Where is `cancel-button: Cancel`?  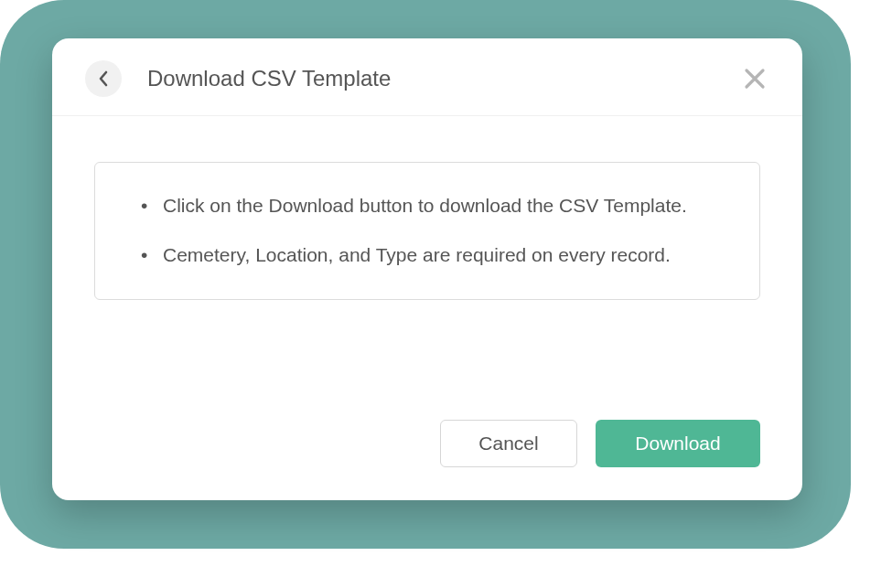
cancel-button: Cancel is located at coordinates (509, 444).